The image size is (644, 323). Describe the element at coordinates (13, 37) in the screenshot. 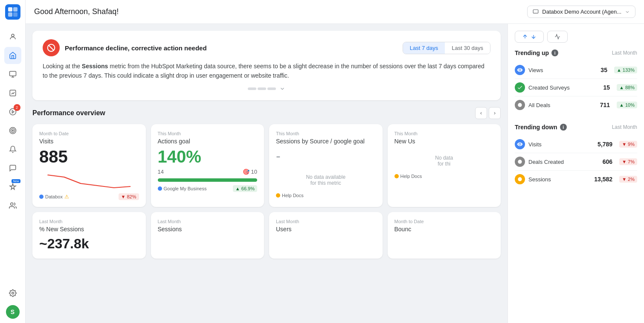

I see `sidebar-item-people` at that location.